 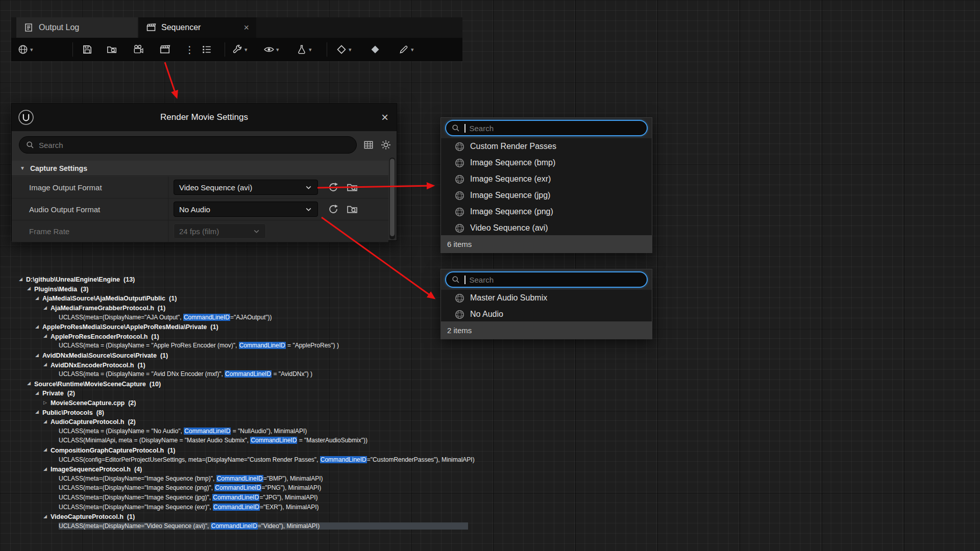 What do you see at coordinates (188, 145) in the screenshot?
I see `settings-search-input: Search` at bounding box center [188, 145].